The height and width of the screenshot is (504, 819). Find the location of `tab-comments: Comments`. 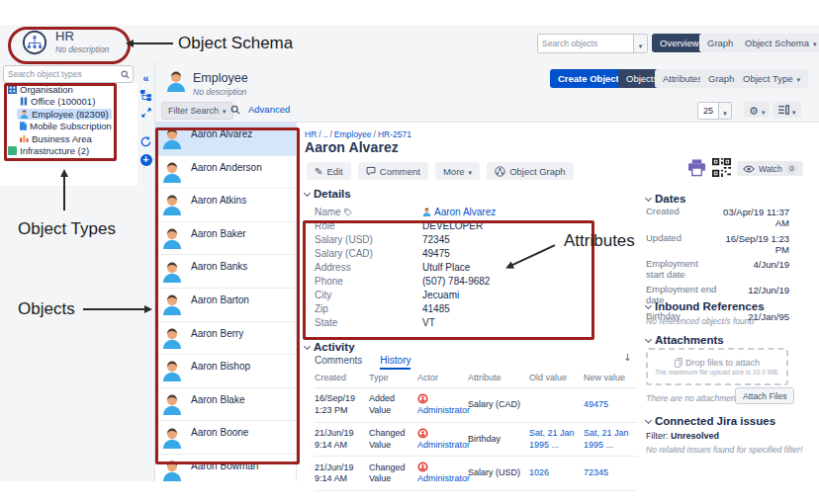

tab-comments: Comments is located at coordinates (338, 362).